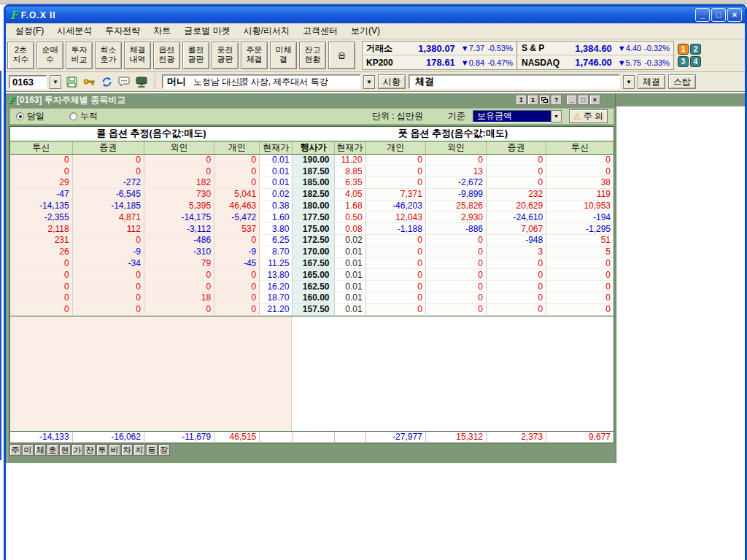 Image resolution: width=747 pixels, height=560 pixels. I want to click on toolbar-button-4: 체결내역, so click(137, 55).